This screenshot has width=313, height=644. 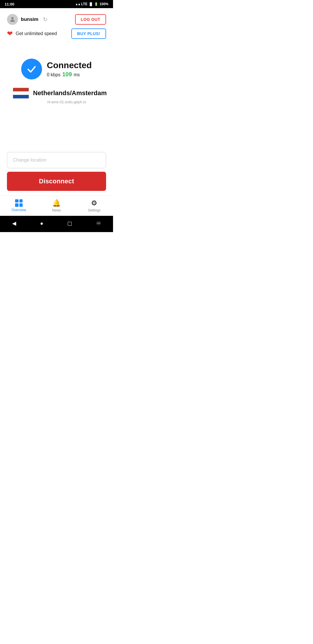 What do you see at coordinates (90, 19) in the screenshot?
I see `logout-button: LOG OUT` at bounding box center [90, 19].